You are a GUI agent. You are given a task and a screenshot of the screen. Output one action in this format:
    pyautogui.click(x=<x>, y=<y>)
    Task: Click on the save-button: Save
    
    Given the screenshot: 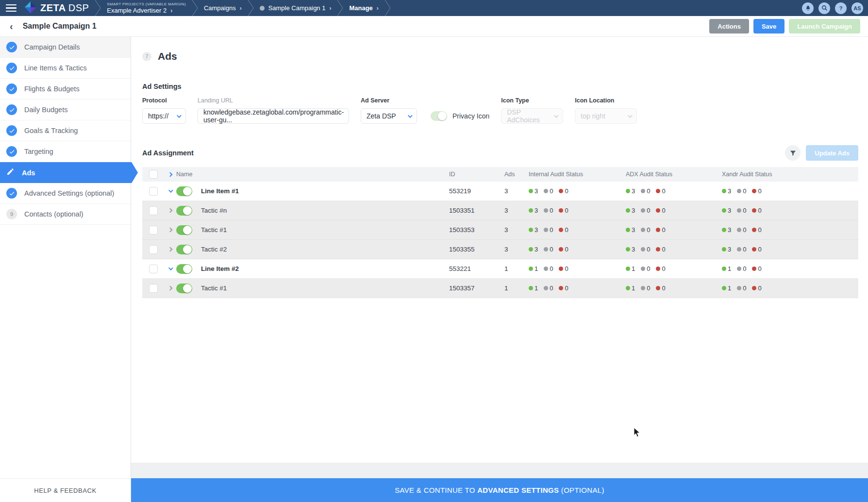 What is the action you would take?
    pyautogui.click(x=769, y=26)
    